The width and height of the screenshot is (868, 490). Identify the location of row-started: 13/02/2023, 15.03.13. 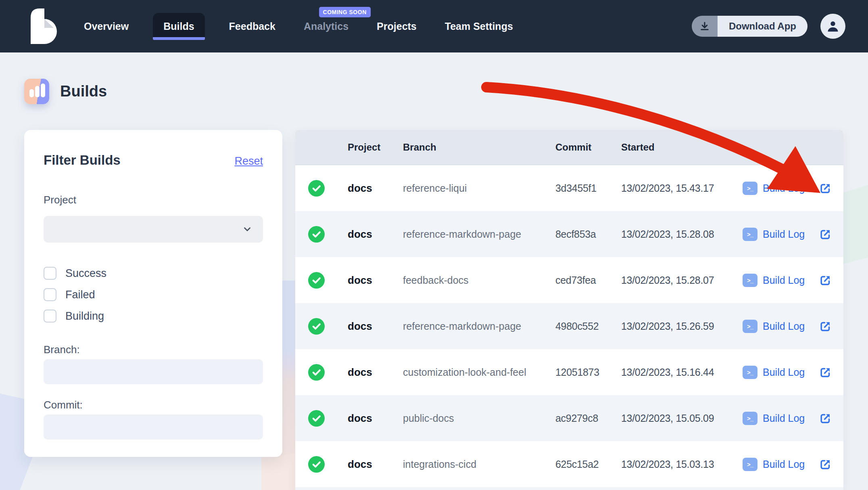
(682, 464).